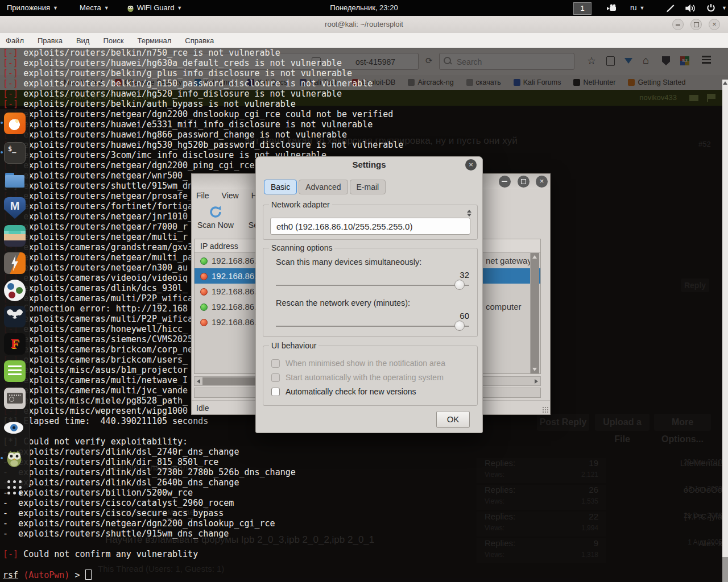 The image size is (728, 582). I want to click on system-menu-chevron-icon: ▼, so click(723, 8).